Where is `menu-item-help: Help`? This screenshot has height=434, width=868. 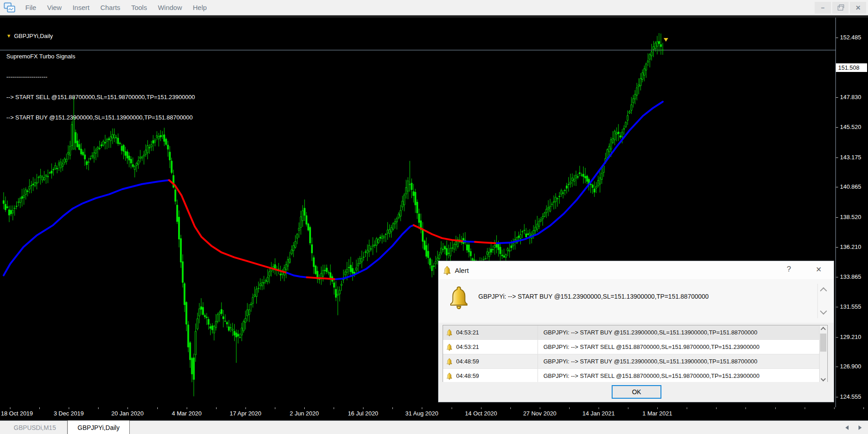
menu-item-help: Help is located at coordinates (200, 7).